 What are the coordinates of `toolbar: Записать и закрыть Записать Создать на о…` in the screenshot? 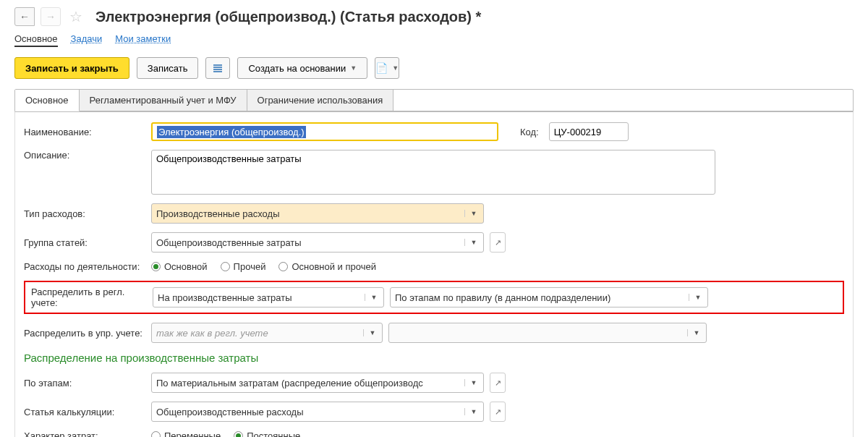 It's located at (434, 68).